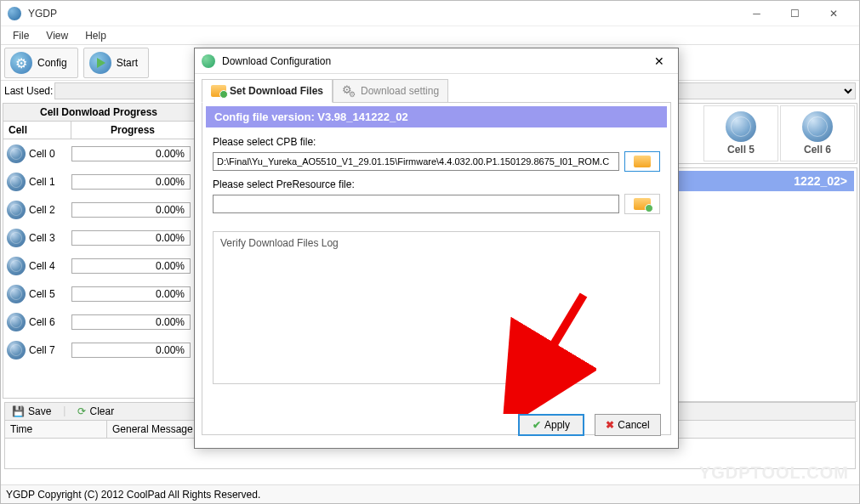 The image size is (860, 504). Describe the element at coordinates (642, 161) in the screenshot. I see `browse-cpb-button` at that location.